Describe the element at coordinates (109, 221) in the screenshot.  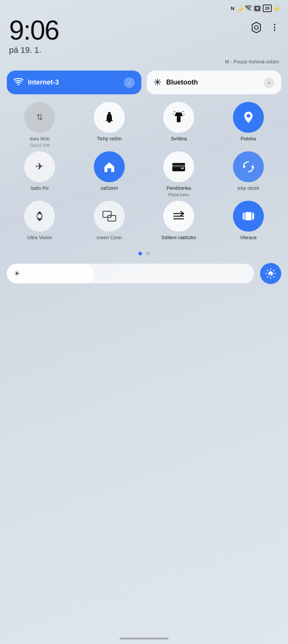
I see `control-screen-connect: creen Conn` at that location.